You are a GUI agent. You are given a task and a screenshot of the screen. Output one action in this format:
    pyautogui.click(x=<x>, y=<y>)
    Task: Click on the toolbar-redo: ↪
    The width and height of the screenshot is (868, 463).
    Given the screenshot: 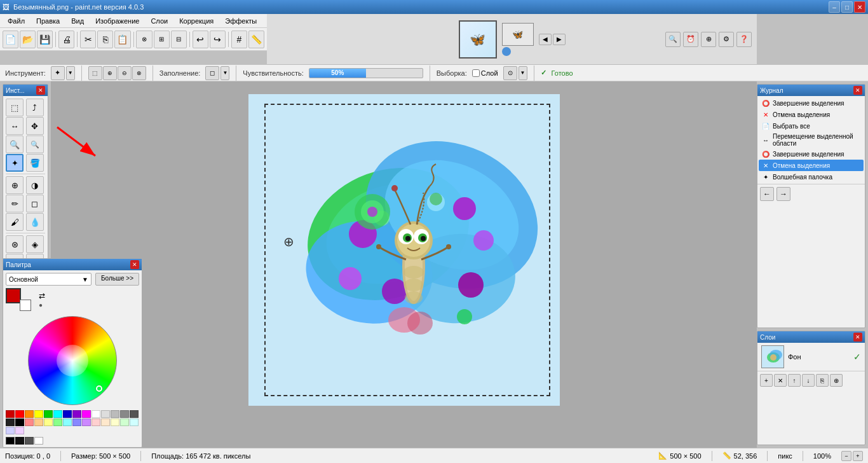 What is the action you would take?
    pyautogui.click(x=217, y=39)
    